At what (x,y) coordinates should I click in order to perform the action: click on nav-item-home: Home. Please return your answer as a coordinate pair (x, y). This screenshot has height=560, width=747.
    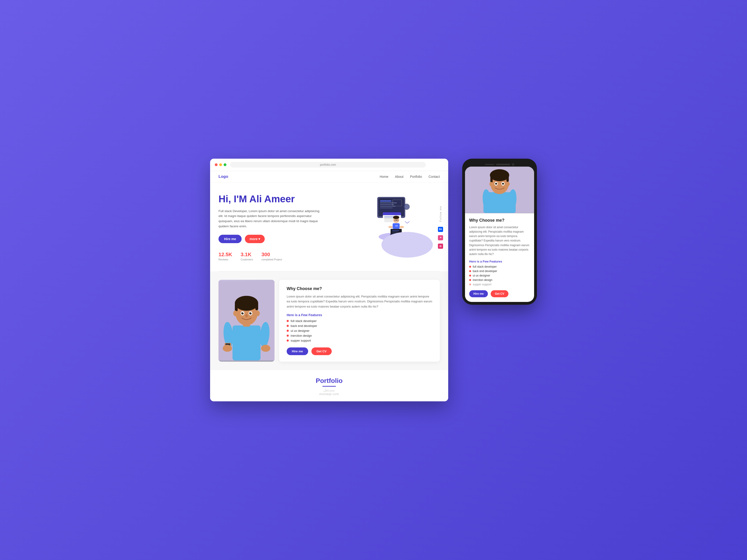
    Looking at the image, I should click on (384, 177).